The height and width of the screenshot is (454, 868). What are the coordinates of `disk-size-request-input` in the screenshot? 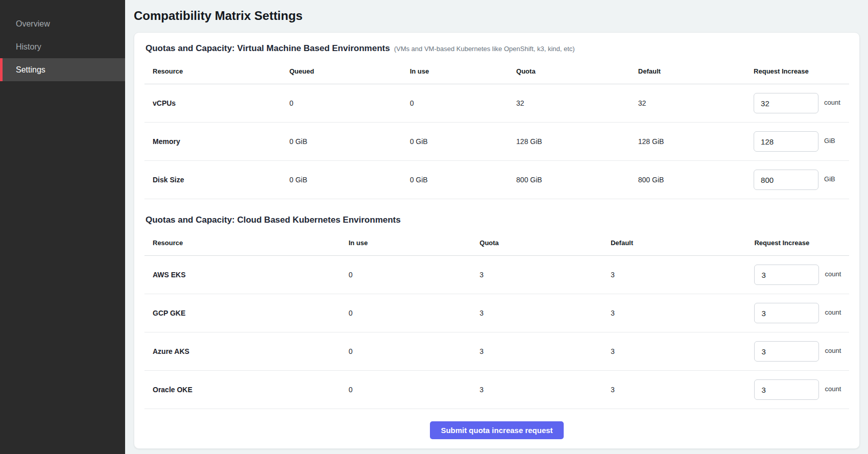 It's located at (786, 180).